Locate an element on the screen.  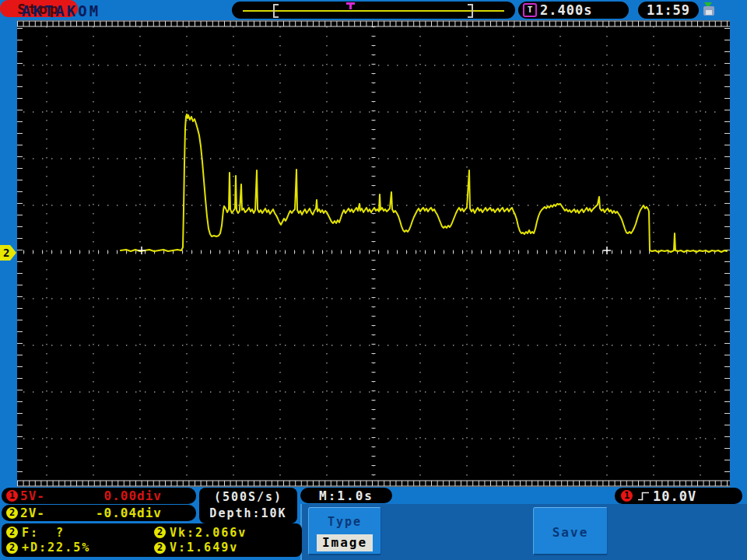
trigger-level-value: 10.0V is located at coordinates (675, 496).